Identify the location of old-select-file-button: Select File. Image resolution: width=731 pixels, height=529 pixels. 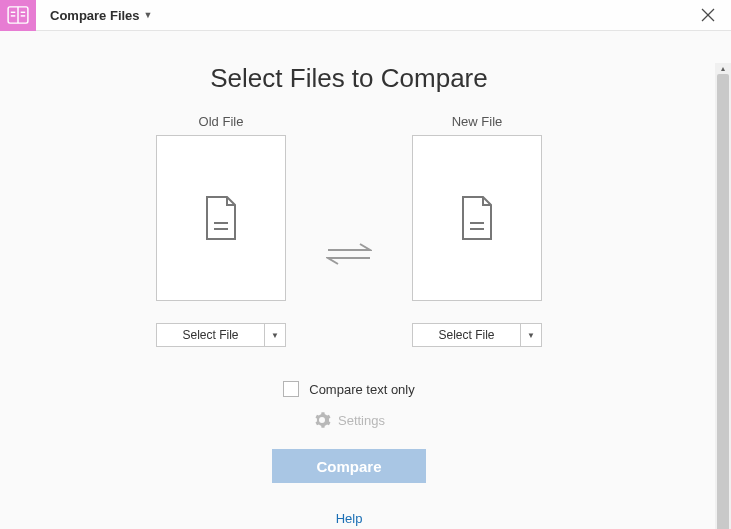
(211, 335).